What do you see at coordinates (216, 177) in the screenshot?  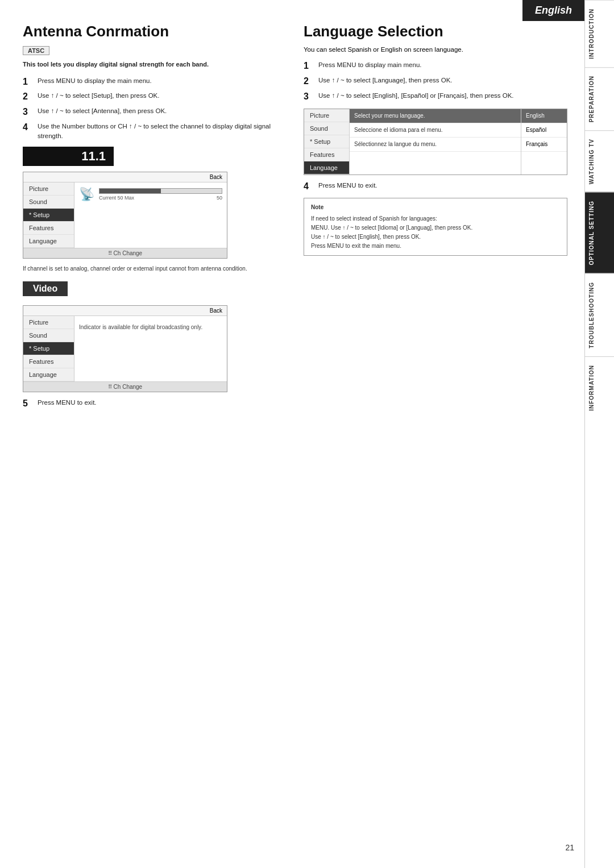 I see `back-label-1: Back` at bounding box center [216, 177].